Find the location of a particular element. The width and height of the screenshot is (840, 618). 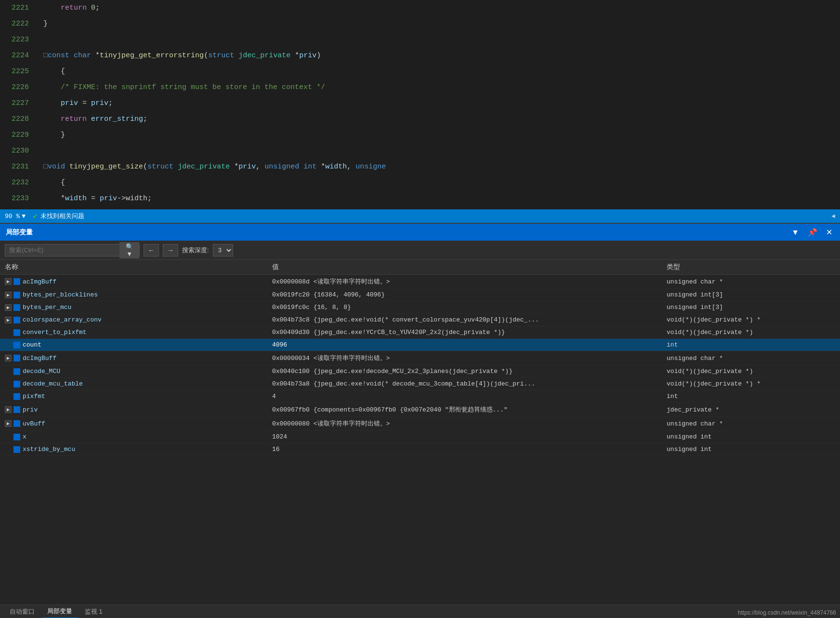

var-name-cell: ▶acImgBuff is located at coordinates (134, 282).